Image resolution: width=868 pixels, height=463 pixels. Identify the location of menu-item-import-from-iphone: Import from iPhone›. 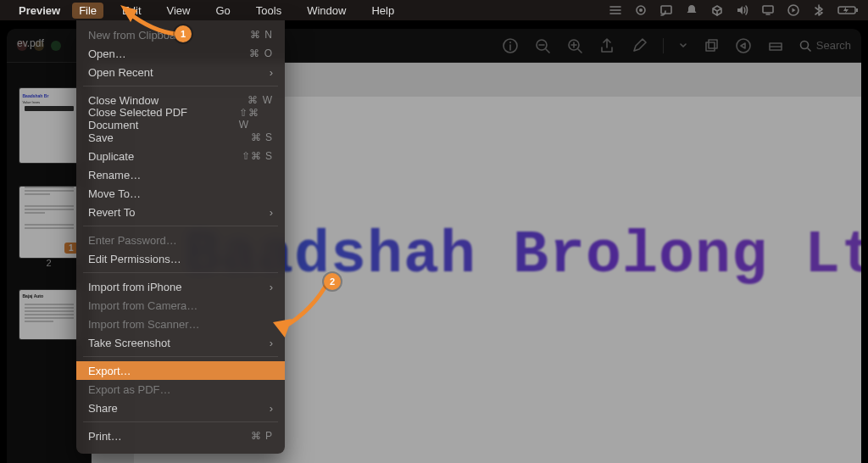
(181, 287).